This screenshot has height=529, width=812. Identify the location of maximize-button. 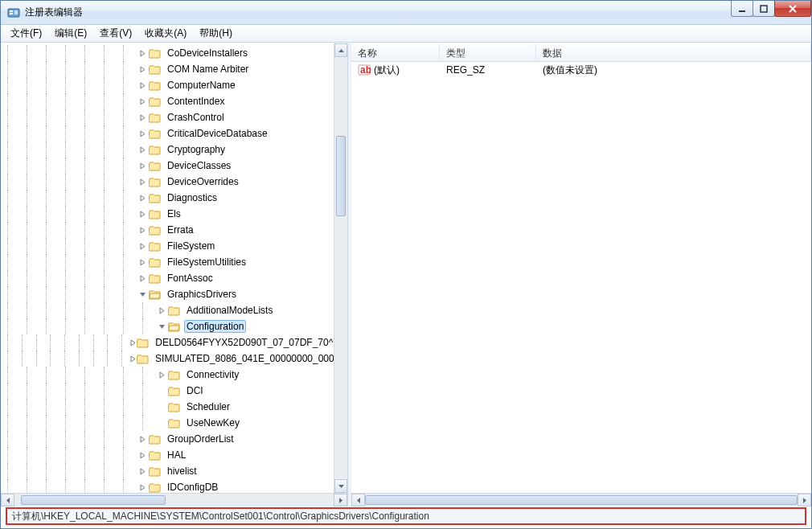
(764, 9).